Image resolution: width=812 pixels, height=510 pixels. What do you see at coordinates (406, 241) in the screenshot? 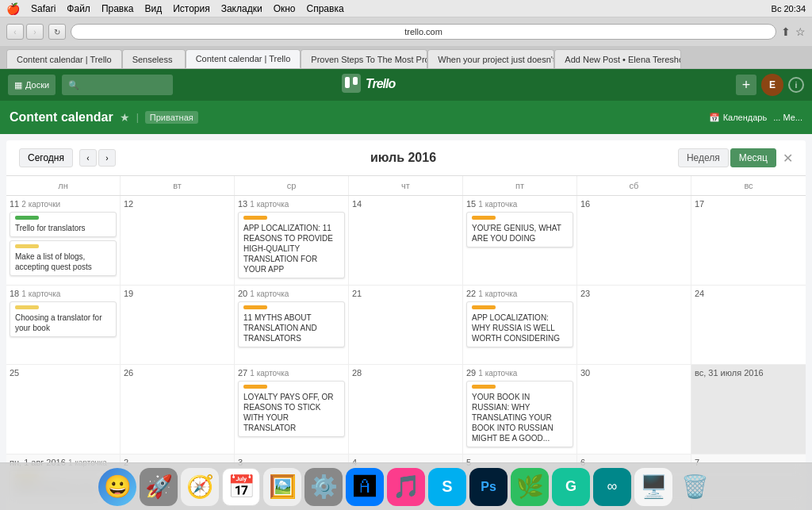
I see `cal-cell-14: 14` at bounding box center [406, 241].